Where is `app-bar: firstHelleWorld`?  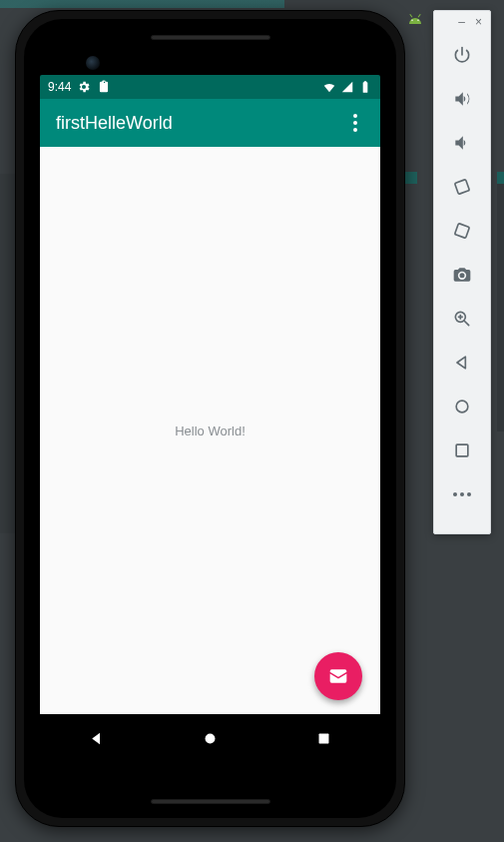
app-bar: firstHelleWorld is located at coordinates (210, 123).